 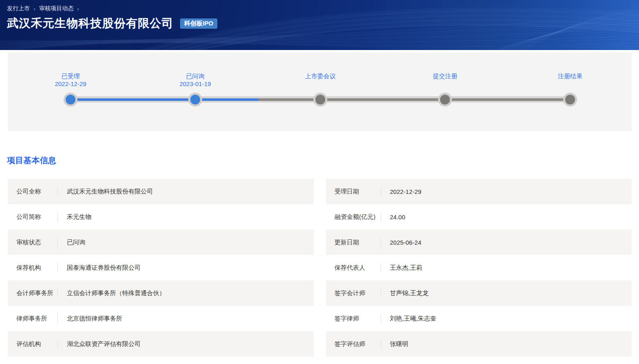 What do you see at coordinates (358, 217) in the screenshot?
I see `row-label: 融资金额(亿元)` at bounding box center [358, 217].